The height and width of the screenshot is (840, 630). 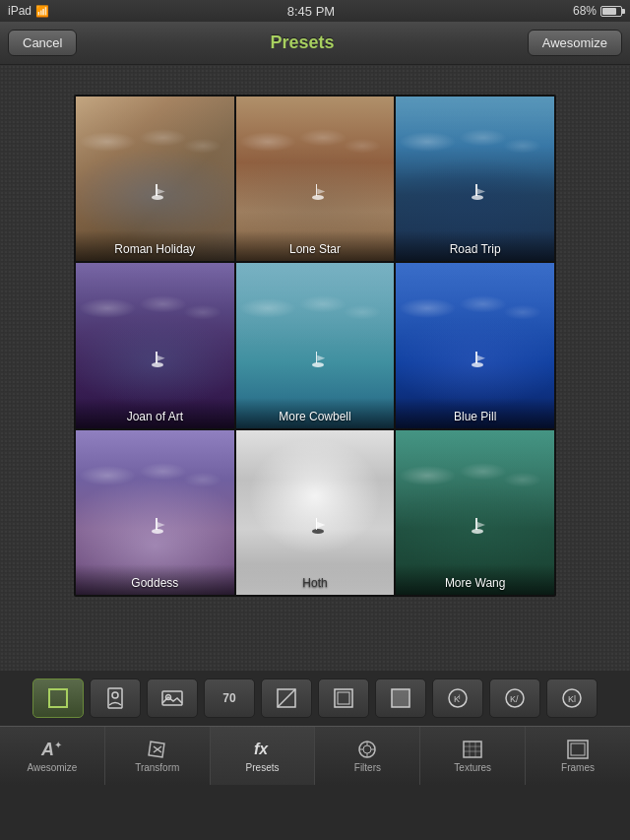 I want to click on presets-tab-label: Presets, so click(x=263, y=768).